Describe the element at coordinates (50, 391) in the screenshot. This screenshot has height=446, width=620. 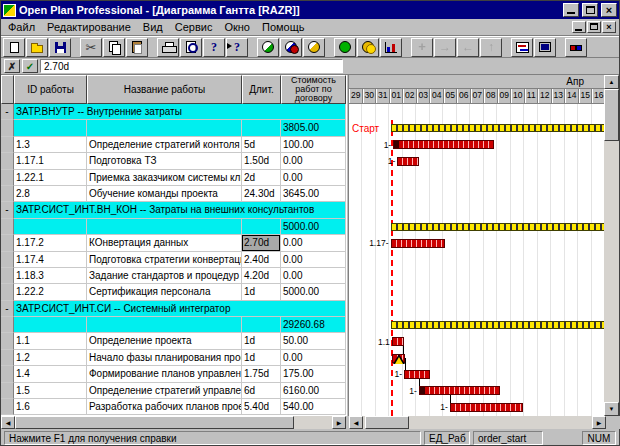
I see `id-cell: 1.5` at that location.